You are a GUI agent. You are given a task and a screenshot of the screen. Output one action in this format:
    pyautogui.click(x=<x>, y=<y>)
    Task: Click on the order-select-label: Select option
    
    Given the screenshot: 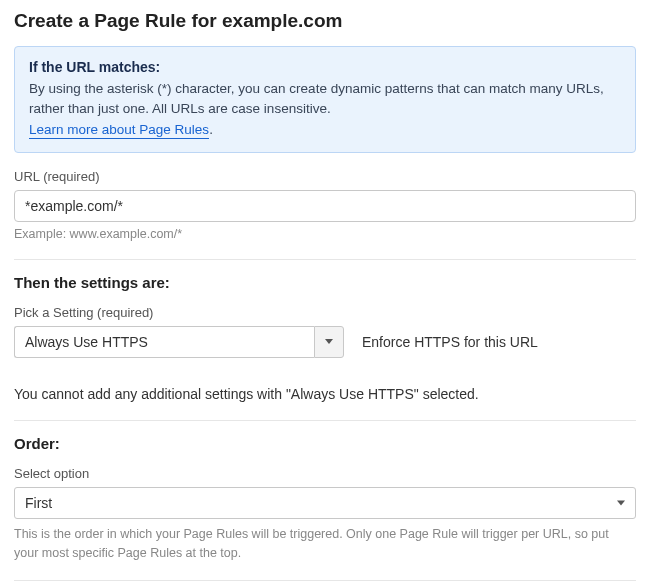 What is the action you would take?
    pyautogui.click(x=325, y=474)
    